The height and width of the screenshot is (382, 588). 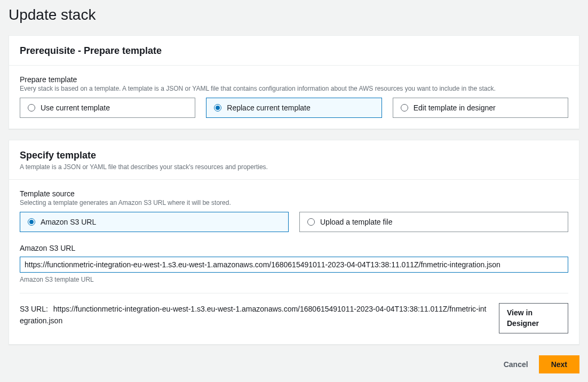 What do you see at coordinates (356, 222) in the screenshot?
I see `option-label: Upload a template file` at bounding box center [356, 222].